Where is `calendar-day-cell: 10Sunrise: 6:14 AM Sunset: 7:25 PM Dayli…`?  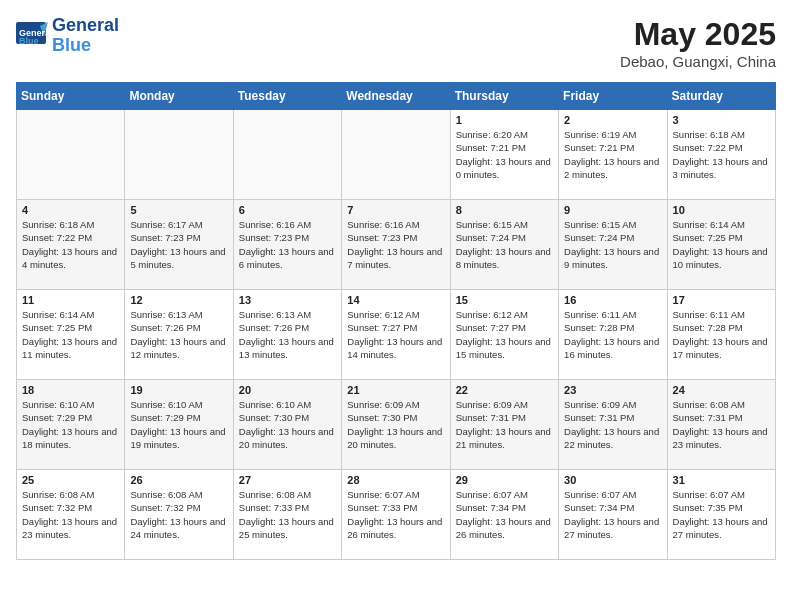
calendar-day-cell: 10Sunrise: 6:14 AM Sunset: 7:25 PM Dayli… is located at coordinates (721, 245).